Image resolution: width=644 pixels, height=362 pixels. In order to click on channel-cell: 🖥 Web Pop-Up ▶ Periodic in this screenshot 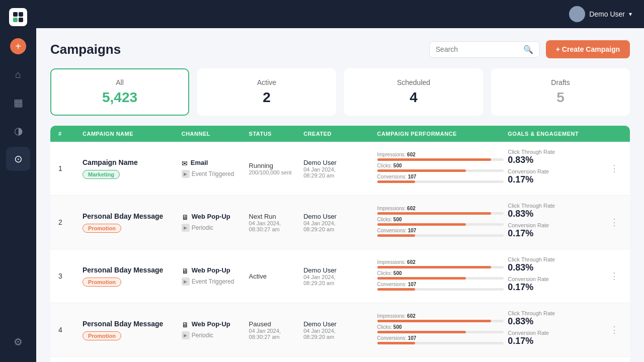, I will do `click(213, 330)`.